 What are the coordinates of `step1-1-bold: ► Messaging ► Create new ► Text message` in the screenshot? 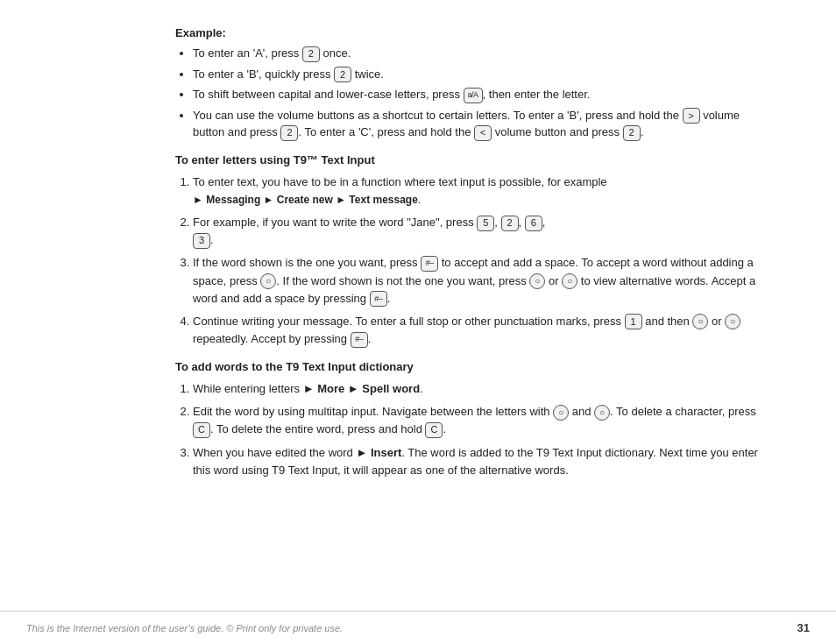 It's located at (305, 200).